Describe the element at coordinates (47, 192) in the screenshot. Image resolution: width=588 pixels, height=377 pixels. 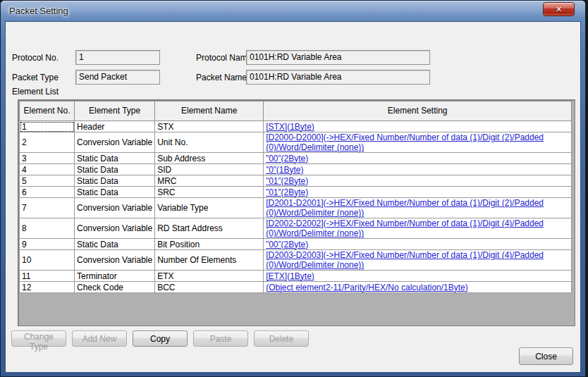
I see `element-no-cell: 6` at that location.